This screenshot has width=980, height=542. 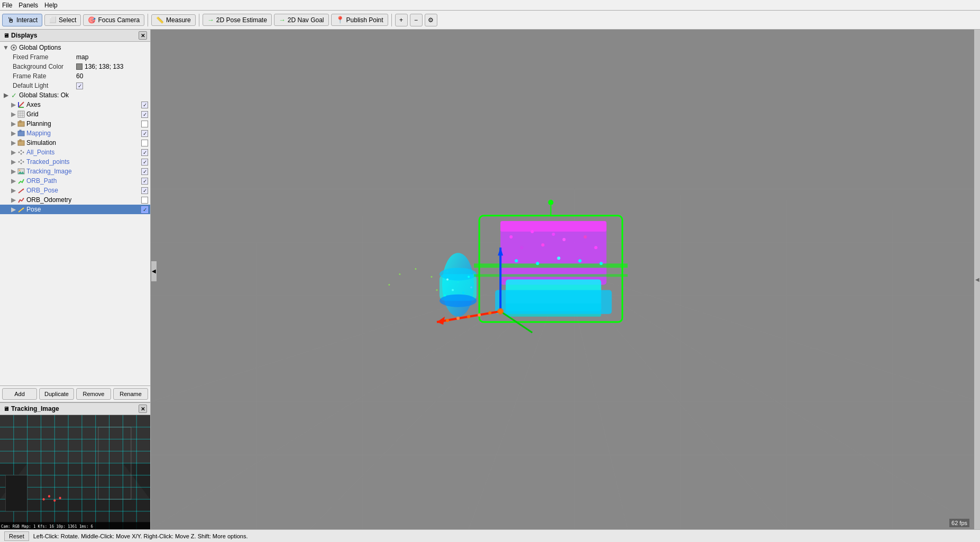 What do you see at coordinates (401, 20) in the screenshot?
I see `add-icon-button: +` at bounding box center [401, 20].